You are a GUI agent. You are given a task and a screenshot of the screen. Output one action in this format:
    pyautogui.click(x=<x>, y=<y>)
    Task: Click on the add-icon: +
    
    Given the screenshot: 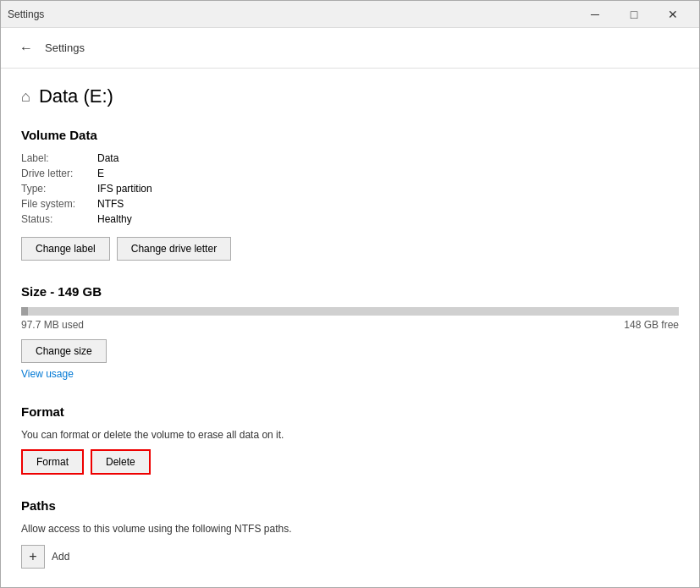 What is the action you would take?
    pyautogui.click(x=32, y=557)
    